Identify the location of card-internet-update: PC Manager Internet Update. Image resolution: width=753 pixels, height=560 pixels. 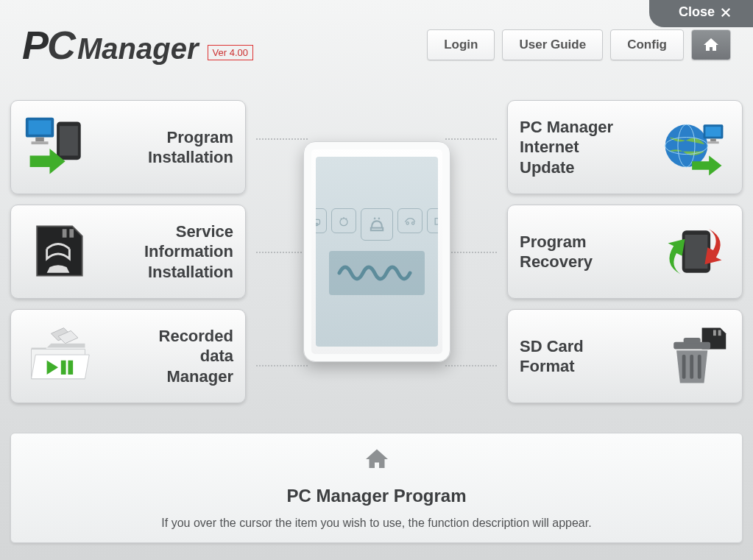
(625, 147).